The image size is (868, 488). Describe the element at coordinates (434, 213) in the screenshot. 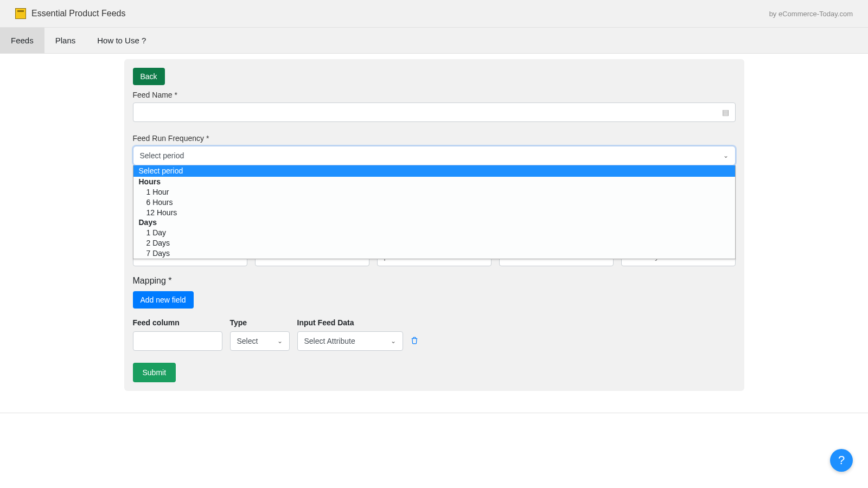

I see `frequency-dropdown: Select period Hours 1 Hour 6 Hours 12 Ho…` at that location.